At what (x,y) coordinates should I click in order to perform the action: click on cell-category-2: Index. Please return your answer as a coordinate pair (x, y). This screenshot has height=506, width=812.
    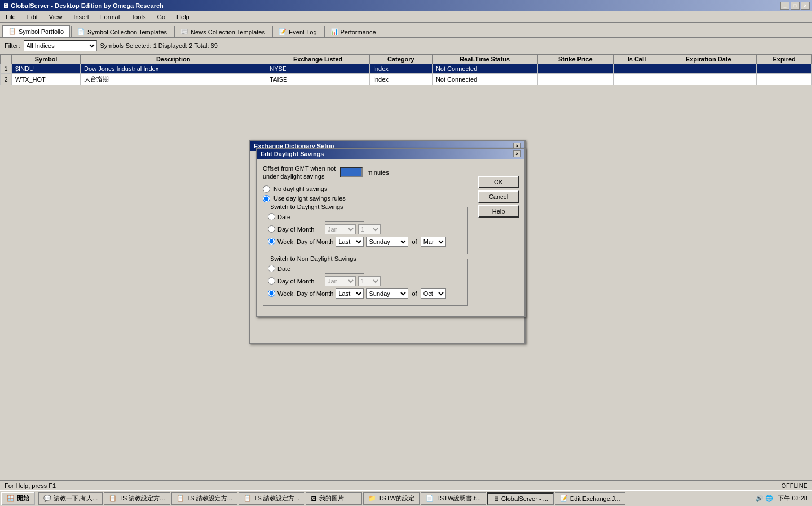
    Looking at the image, I should click on (400, 79).